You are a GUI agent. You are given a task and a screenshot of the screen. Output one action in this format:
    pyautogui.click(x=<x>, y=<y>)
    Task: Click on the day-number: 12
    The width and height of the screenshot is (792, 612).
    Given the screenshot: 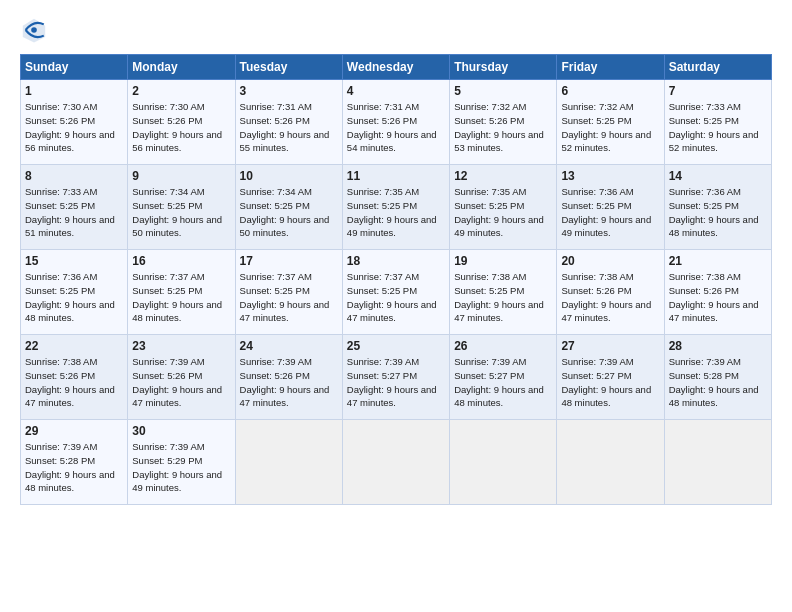 What is the action you would take?
    pyautogui.click(x=503, y=176)
    